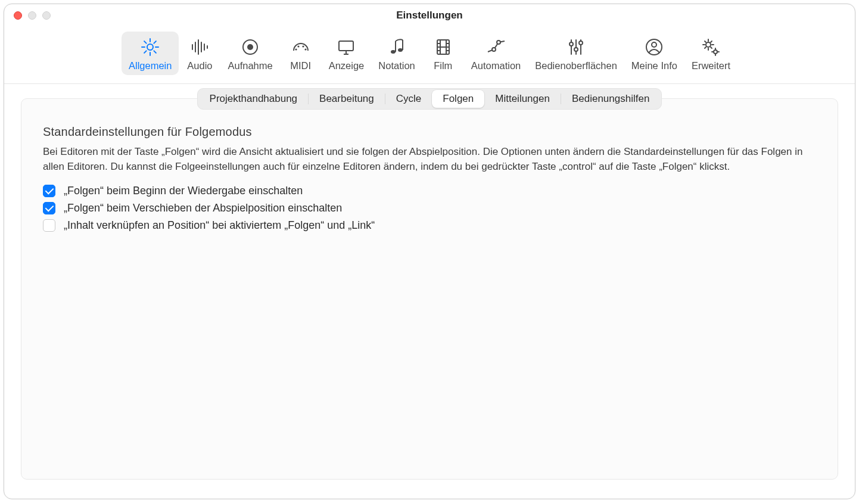 The image size is (859, 504). What do you see at coordinates (49, 191) in the screenshot?
I see `checkbox-catch-on-play` at bounding box center [49, 191].